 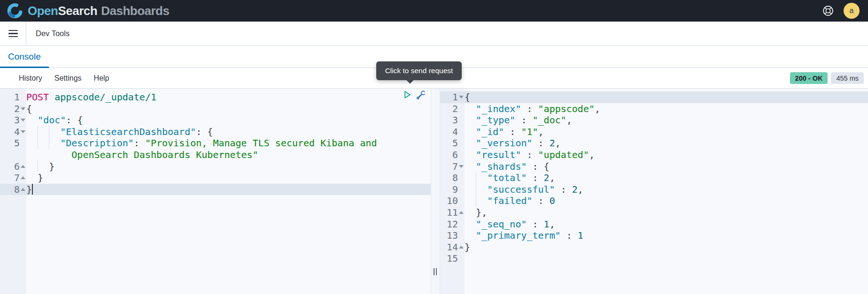 I want to click on code-text, so click(x=666, y=259).